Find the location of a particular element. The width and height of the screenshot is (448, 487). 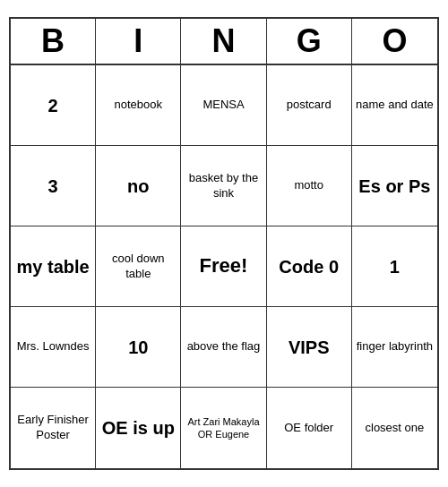

bingo-cell-1: notebook is located at coordinates (138, 106).